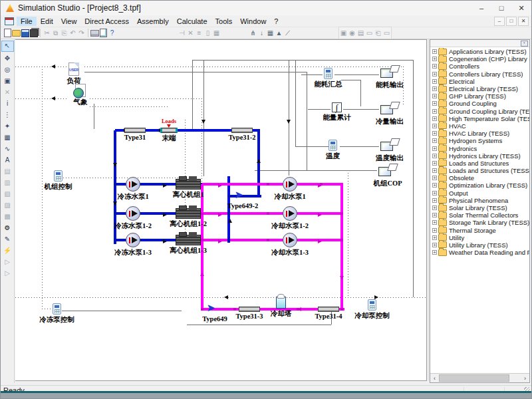  I want to click on copy-icon: ⧉, so click(56, 33).